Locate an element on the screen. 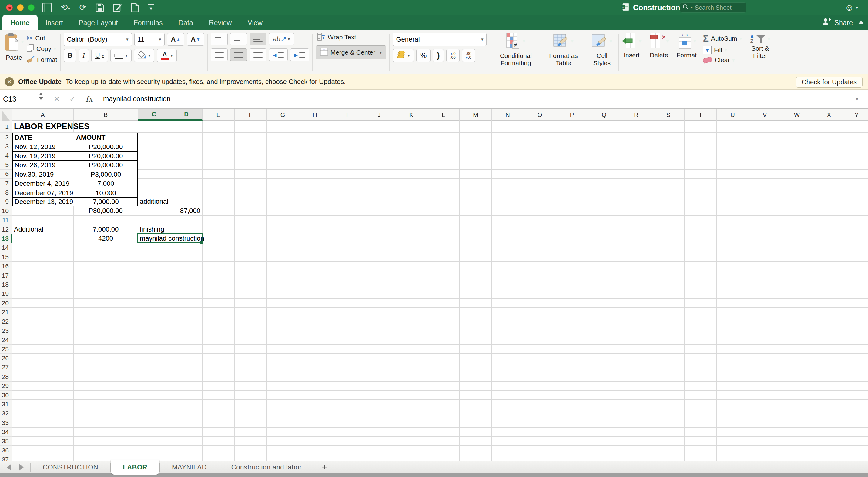 Image resolution: width=868 pixels, height=477 pixels. cell-Y5 is located at coordinates (857, 165).